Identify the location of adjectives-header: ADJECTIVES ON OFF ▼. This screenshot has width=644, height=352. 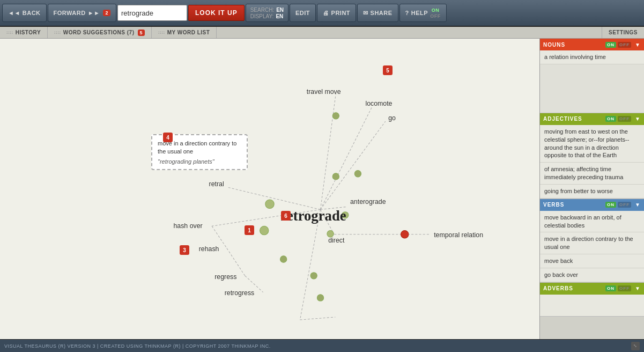
(592, 119).